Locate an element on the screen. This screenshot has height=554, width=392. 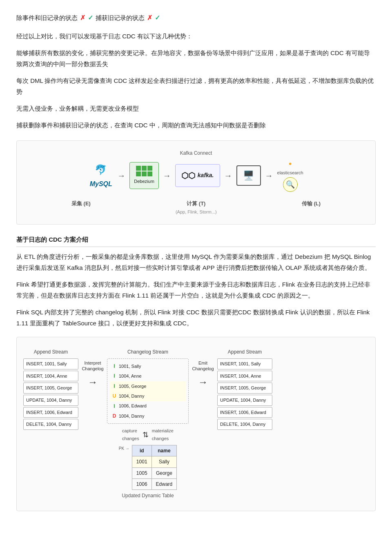
ar-row-6: DELETE, 1004, Danny is located at coordinates (245, 425).